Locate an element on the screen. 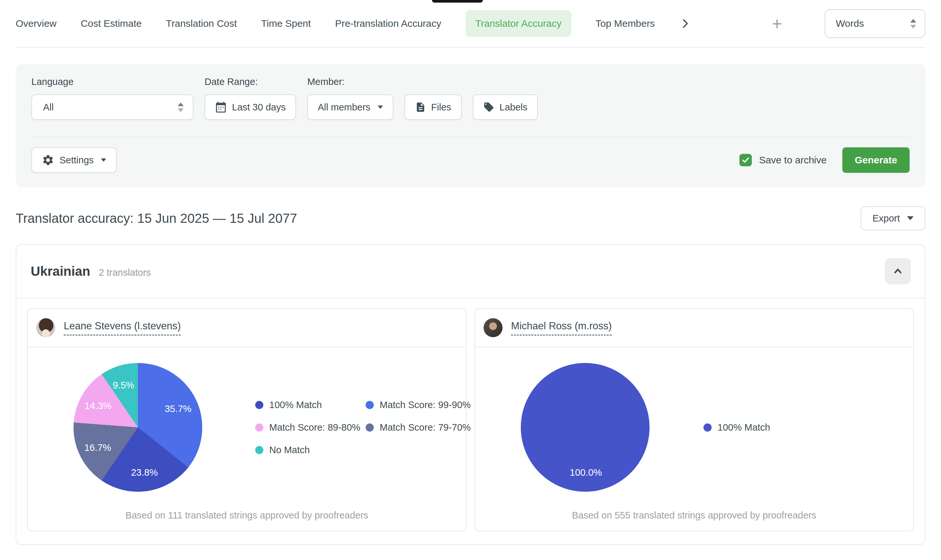 The image size is (941, 560). unit-select: Words is located at coordinates (875, 23).